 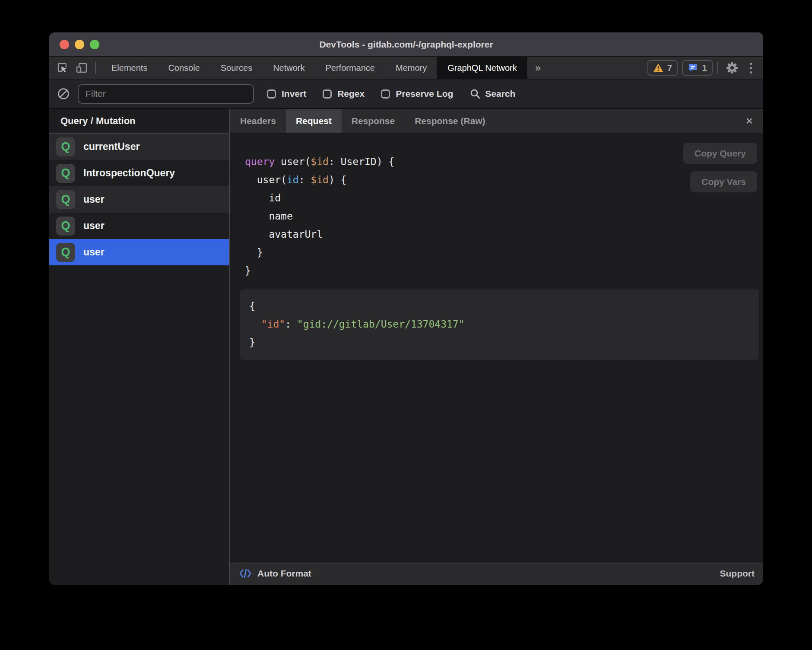 I want to click on code-token: "gid://gitlab/User/13704317", so click(x=381, y=324).